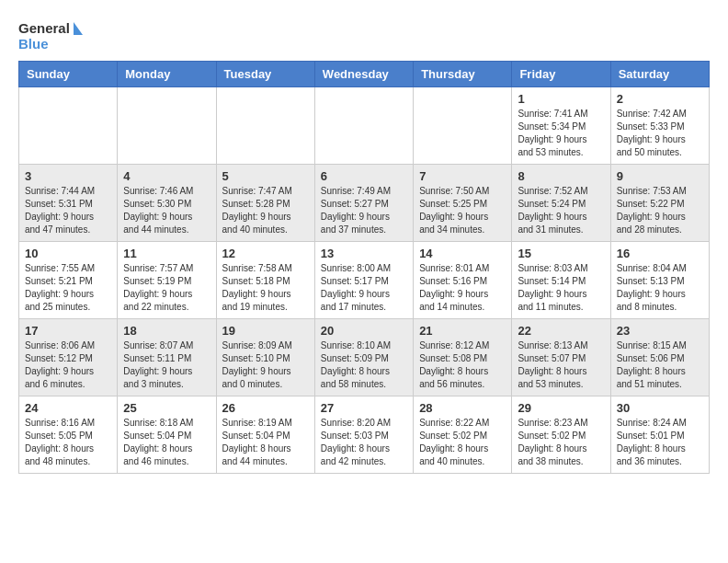 This screenshot has height=563, width=728. Describe the element at coordinates (561, 331) in the screenshot. I see `day-number: 22` at that location.